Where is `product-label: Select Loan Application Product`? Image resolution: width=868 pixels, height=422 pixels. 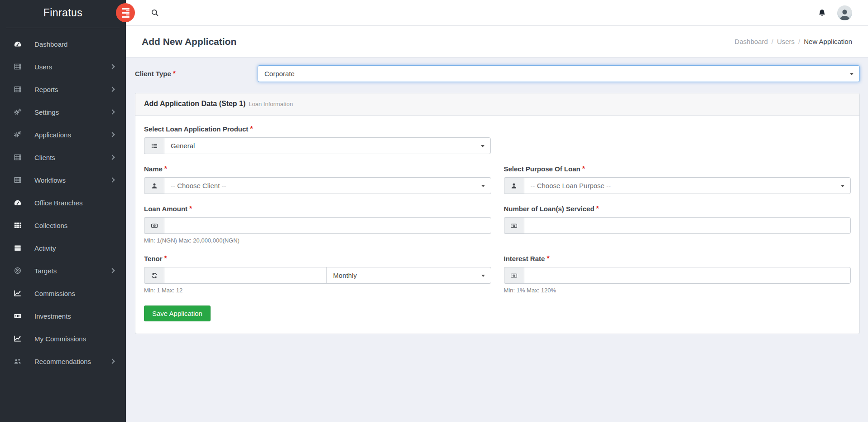
product-label: Select Loan Application Product is located at coordinates (196, 129).